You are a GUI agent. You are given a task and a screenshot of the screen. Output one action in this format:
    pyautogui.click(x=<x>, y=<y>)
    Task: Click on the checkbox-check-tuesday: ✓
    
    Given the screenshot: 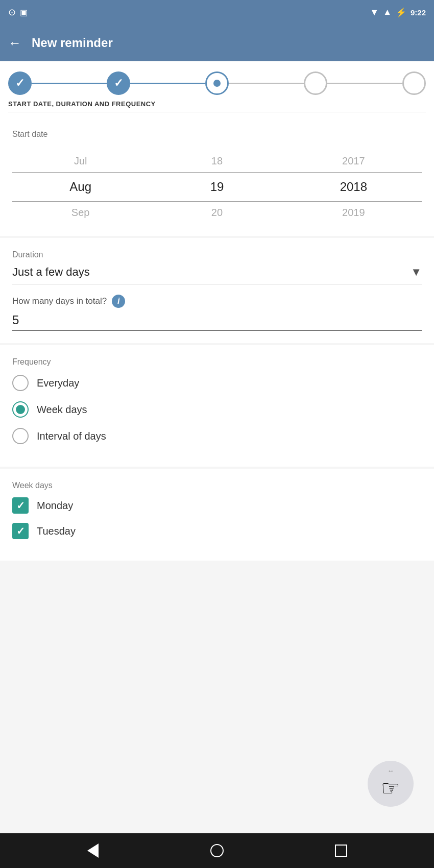 What is the action you would take?
    pyautogui.click(x=20, y=531)
    